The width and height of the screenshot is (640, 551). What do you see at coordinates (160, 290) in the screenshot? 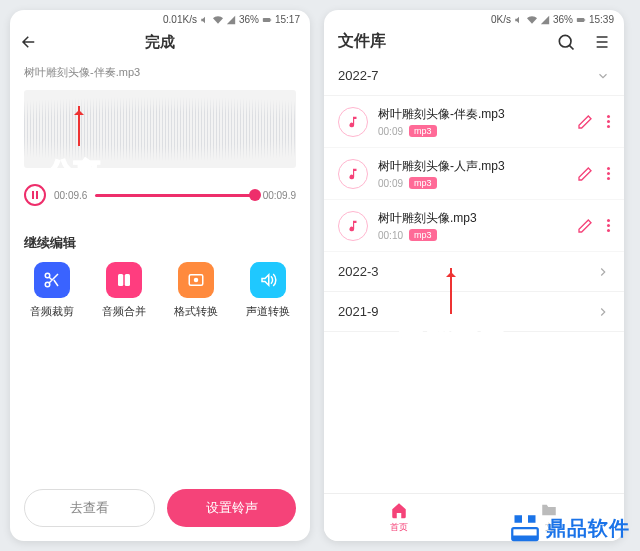
I see `tool-row: 音频裁剪 音频合并 格式转换 声道转换` at bounding box center [160, 290].